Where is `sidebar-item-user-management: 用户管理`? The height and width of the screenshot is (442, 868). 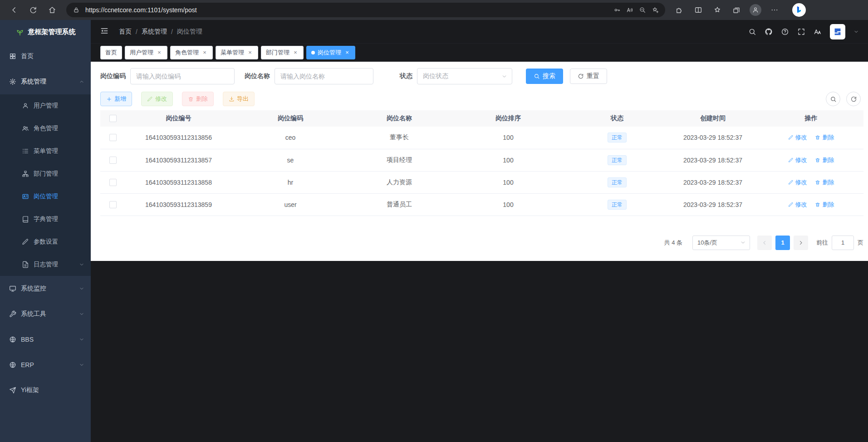
sidebar-item-user-management: 用户管理 is located at coordinates (45, 106).